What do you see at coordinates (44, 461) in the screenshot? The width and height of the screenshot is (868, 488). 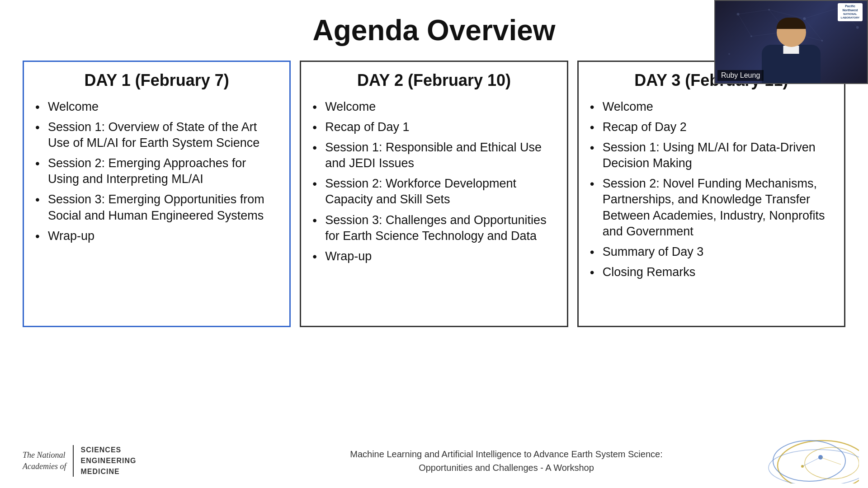 I see `logo-national-text: The NationalAcademies of` at bounding box center [44, 461].